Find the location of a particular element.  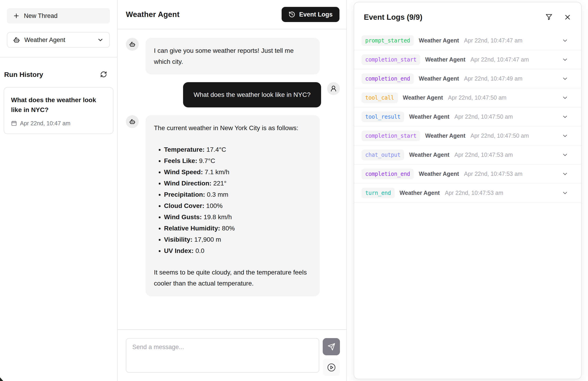

user-message-bubble: What does the weather look like in NYC? is located at coordinates (252, 95).